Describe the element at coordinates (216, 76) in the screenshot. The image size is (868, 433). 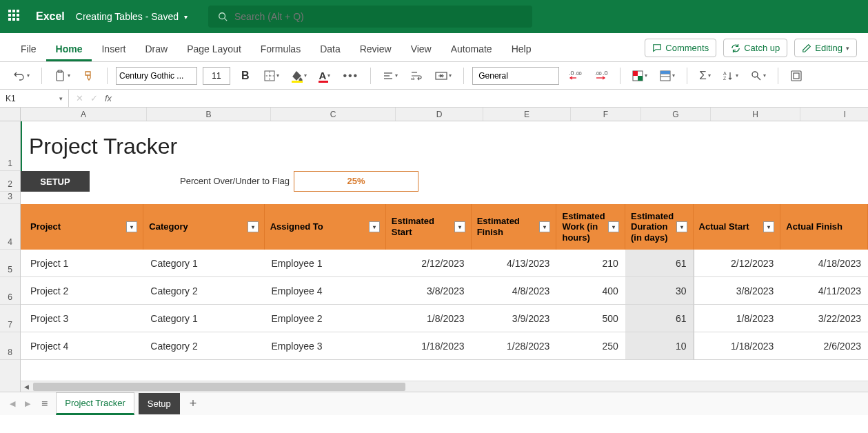
I see `font-size-select: 11` at that location.